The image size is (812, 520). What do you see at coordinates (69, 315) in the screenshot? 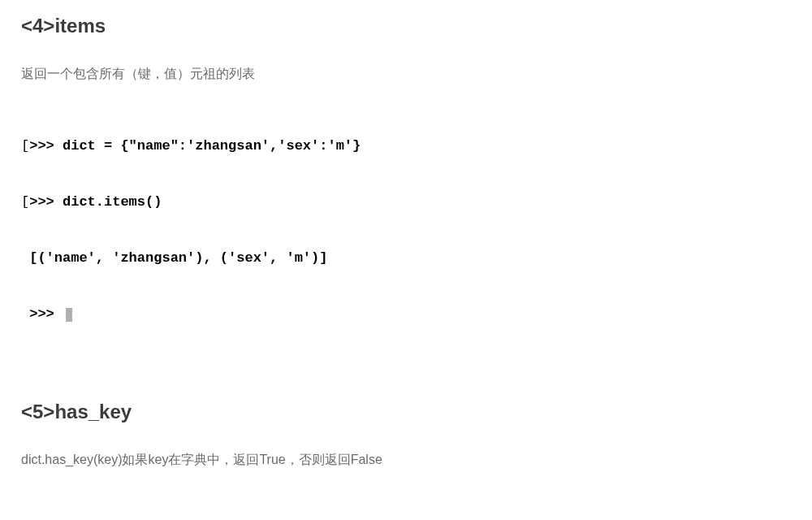
I see `cursor-icon` at bounding box center [69, 315].